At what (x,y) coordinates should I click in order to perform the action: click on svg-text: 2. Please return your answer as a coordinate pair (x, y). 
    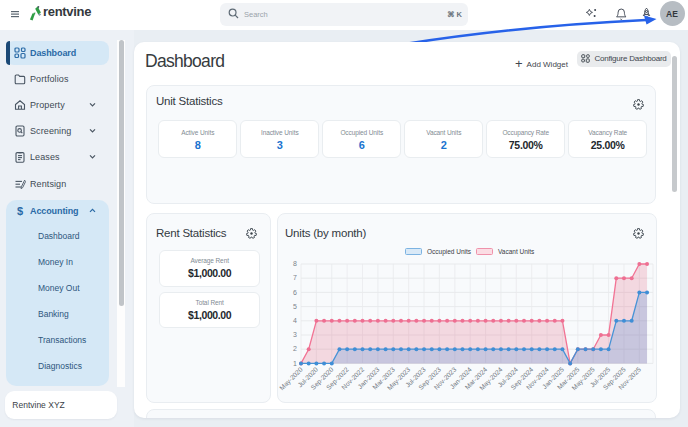
    Looking at the image, I should click on (295, 348).